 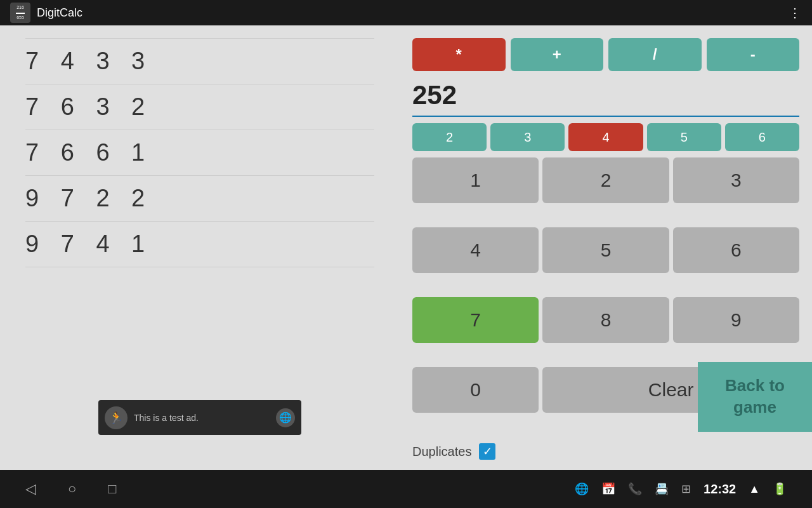 I want to click on grid-icon: ⊞, so click(x=686, y=489).